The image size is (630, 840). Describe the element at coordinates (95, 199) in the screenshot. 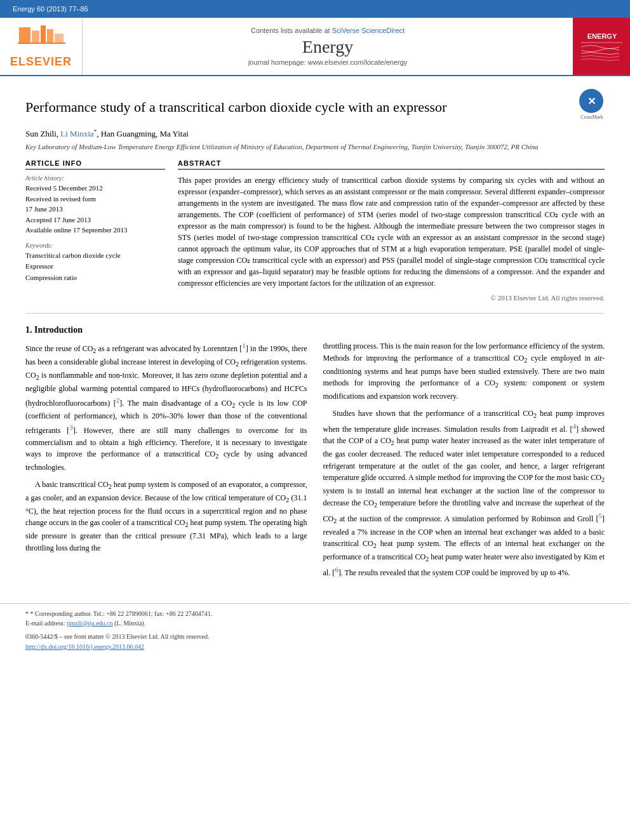

I see `received-revised-label: Received in revised form` at that location.